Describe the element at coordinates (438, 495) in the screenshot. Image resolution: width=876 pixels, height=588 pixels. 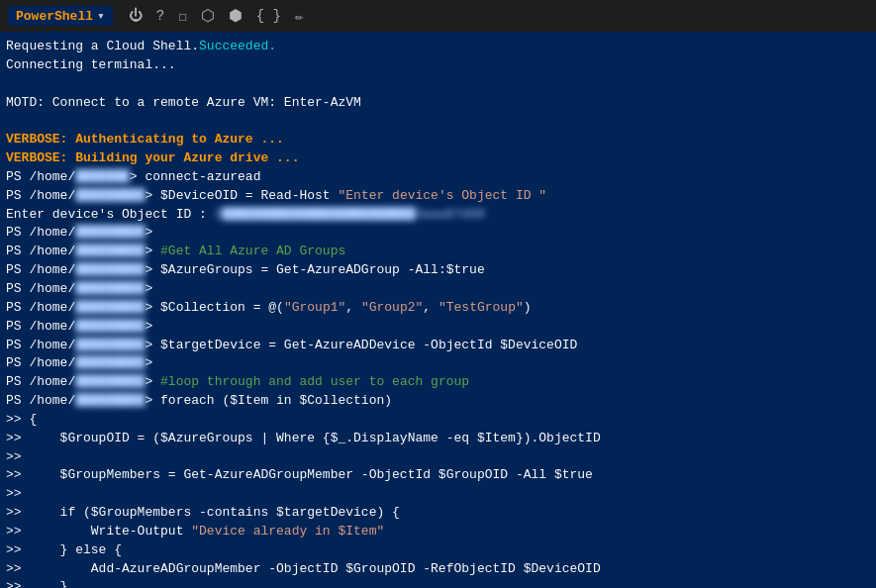
I see `line-blank4: >>` at that location.